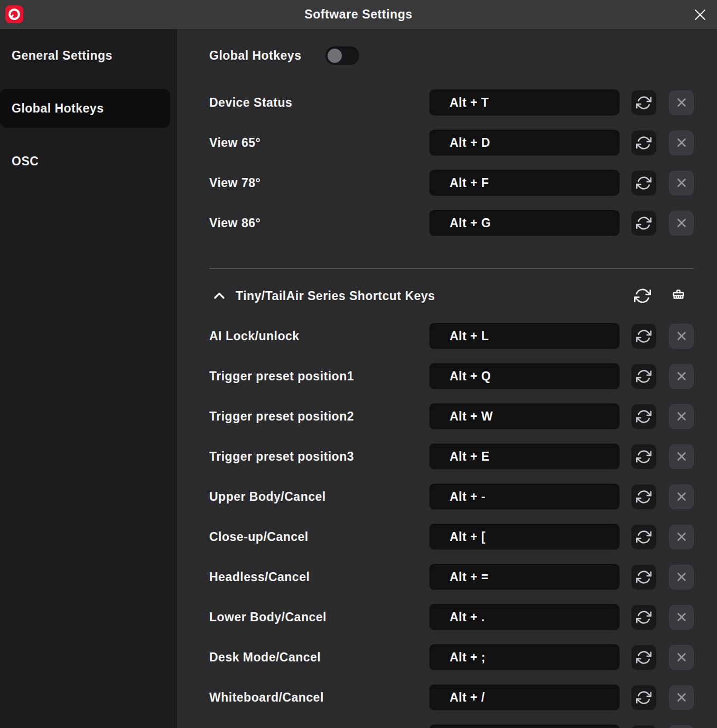 This screenshot has width=717, height=728. What do you see at coordinates (524, 657) in the screenshot?
I see `hotkey-input: Alt + ;` at bounding box center [524, 657].